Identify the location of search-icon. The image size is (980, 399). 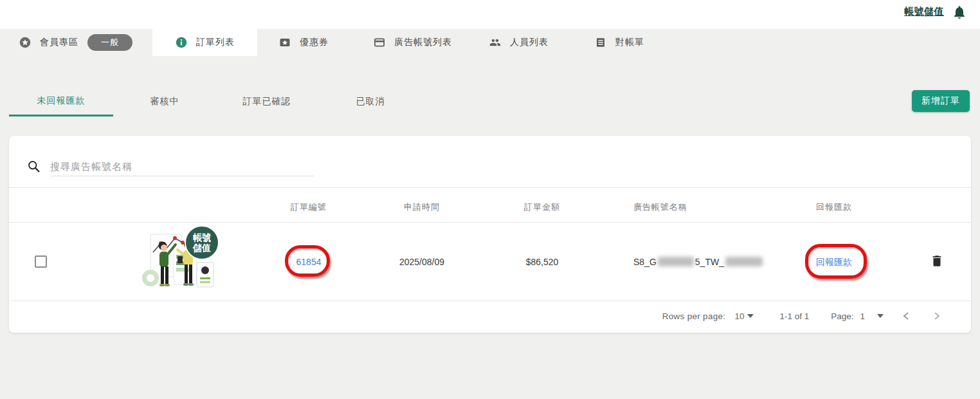
(33, 166).